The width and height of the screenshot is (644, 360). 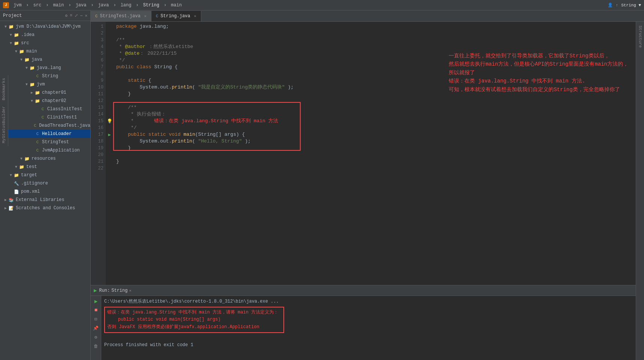 What do you see at coordinates (45, 60) in the screenshot?
I see `tree-item-java: ▼ 📁 java` at bounding box center [45, 60].